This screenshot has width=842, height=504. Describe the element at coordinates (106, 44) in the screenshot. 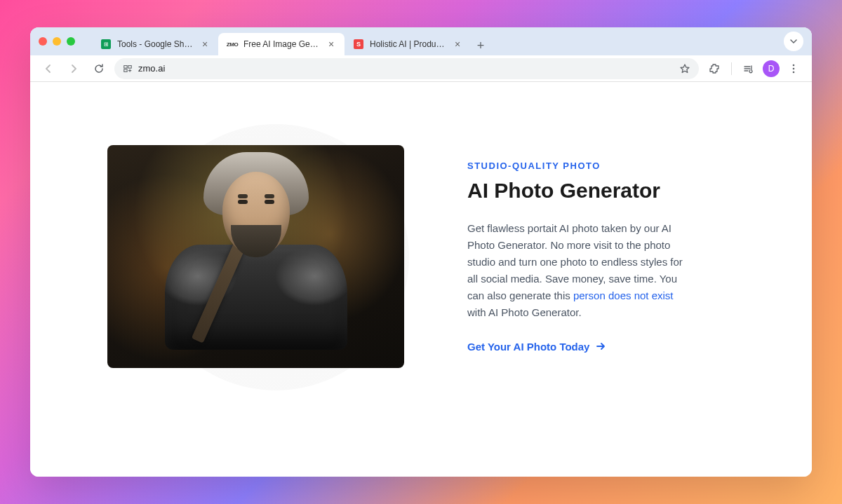

I see `sheets-favicon-icon` at that location.